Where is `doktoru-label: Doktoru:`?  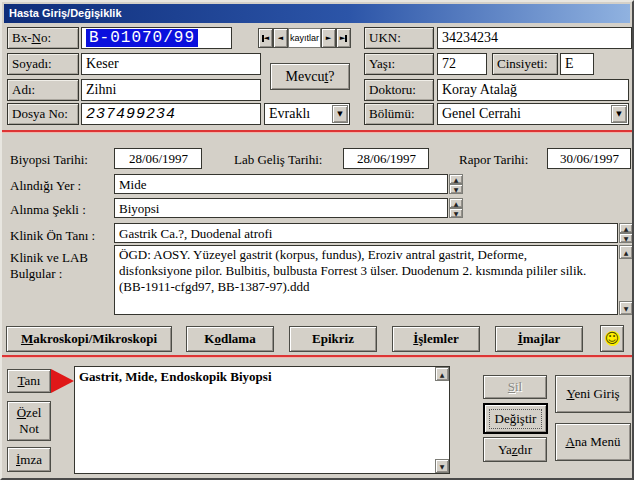
doktoru-label: Doktoru: is located at coordinates (399, 90).